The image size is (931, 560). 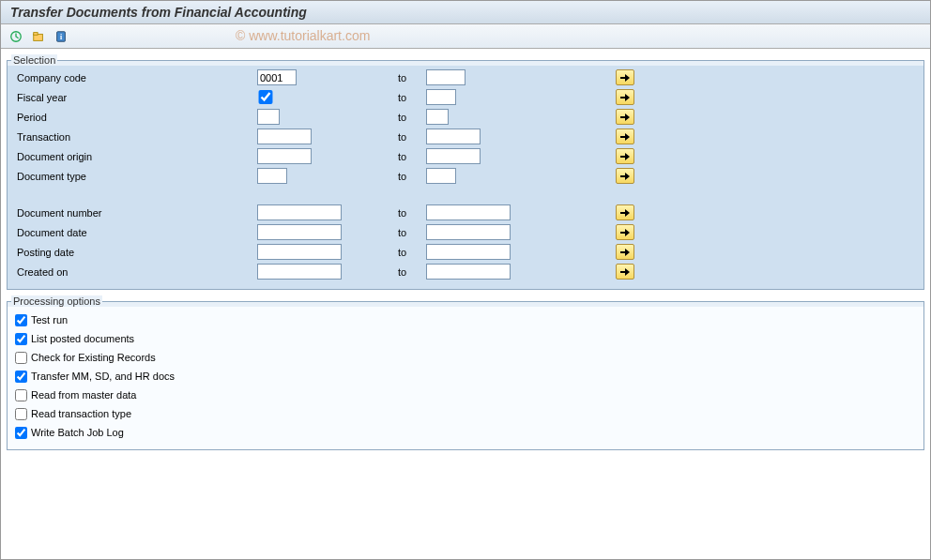 I want to click on option-label: Test run, so click(x=49, y=320).